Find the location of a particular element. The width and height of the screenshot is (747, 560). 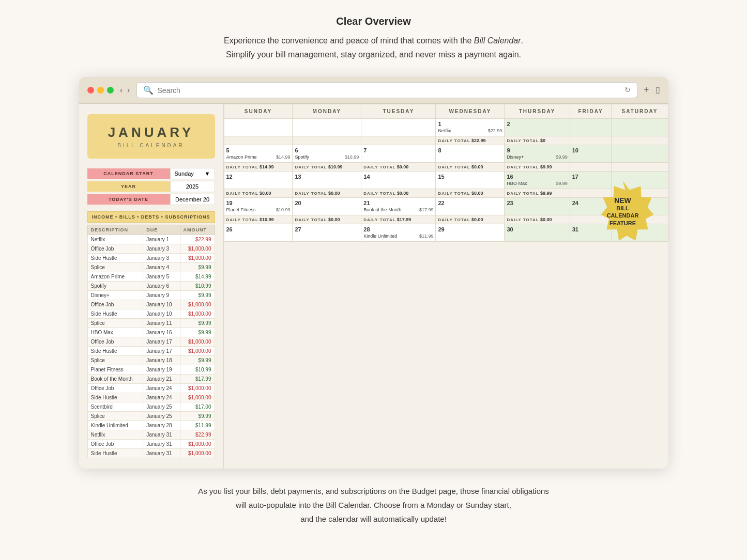

month-subtitle: BILL CALENDAR is located at coordinates (151, 146).